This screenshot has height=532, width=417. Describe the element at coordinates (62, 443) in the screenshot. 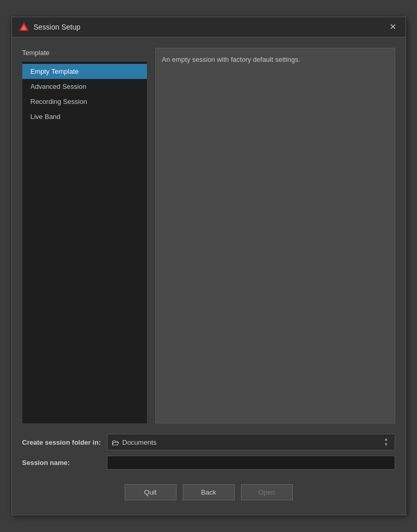

I see `create-folder-label: Create session folder in:` at that location.